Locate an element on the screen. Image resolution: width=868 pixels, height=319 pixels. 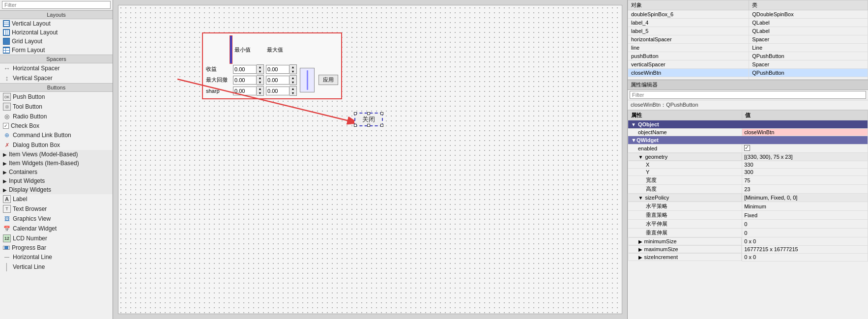
prop-row-sizeincrement: ▶sizeIncrement 0 x 0 is located at coordinates (748, 257).